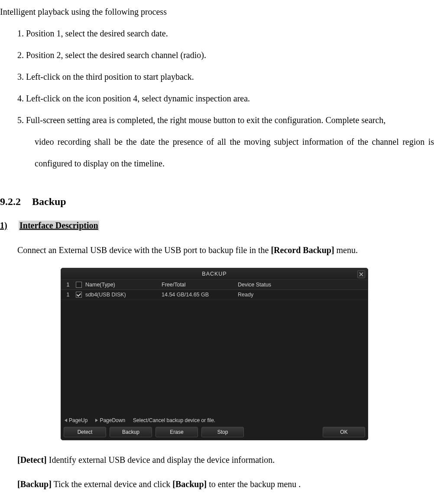 The image size is (434, 504). Describe the element at coordinates (268, 295) in the screenshot. I see `row-status: Ready` at that location.